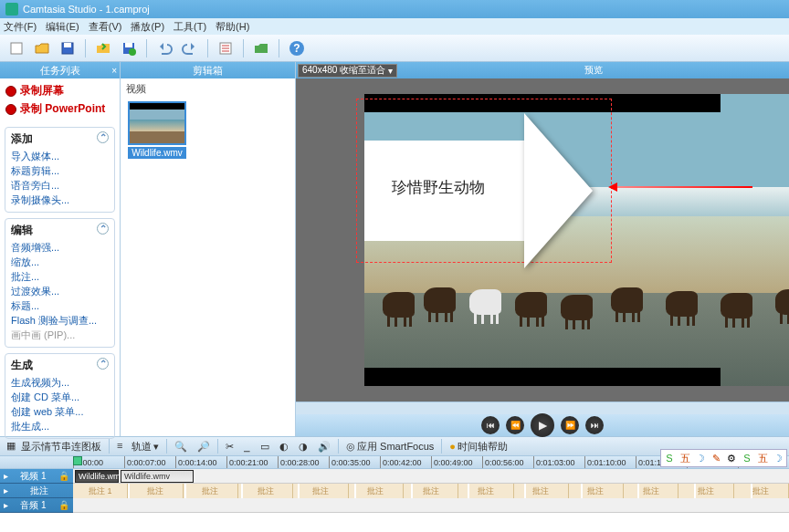 The image size is (789, 532). What do you see at coordinates (114, 71) in the screenshot?
I see `task-pane-close: ×` at bounding box center [114, 71].